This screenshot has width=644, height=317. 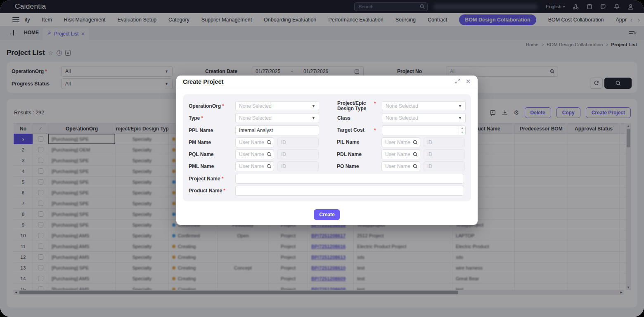 What do you see at coordinates (255, 166) in the screenshot?
I see `pml-name-user-field` at bounding box center [255, 166].